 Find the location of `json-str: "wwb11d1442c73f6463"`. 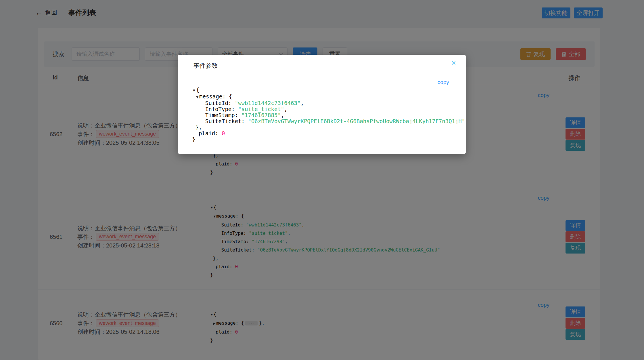

json-str: "wwb11d1442c73f6463" is located at coordinates (268, 103).